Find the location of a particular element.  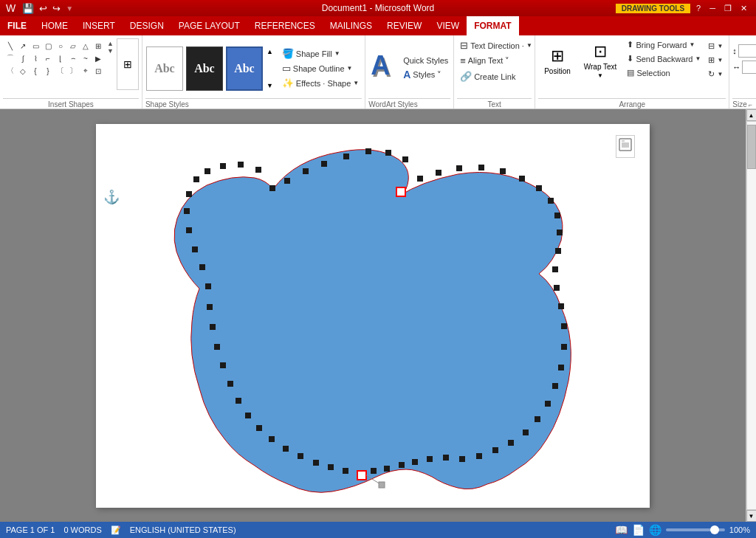

print-layout-btn: 📄 is located at coordinates (638, 530).